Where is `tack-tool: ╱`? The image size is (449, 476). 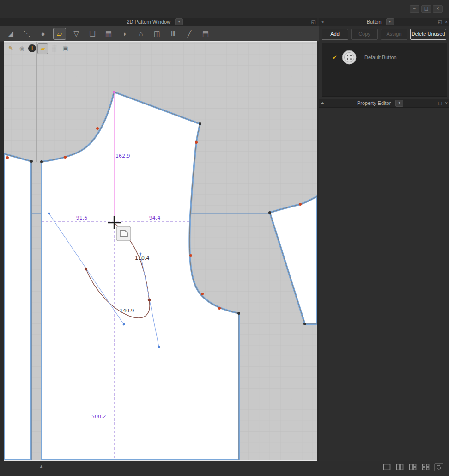
tack-tool: ╱ is located at coordinates (189, 34).